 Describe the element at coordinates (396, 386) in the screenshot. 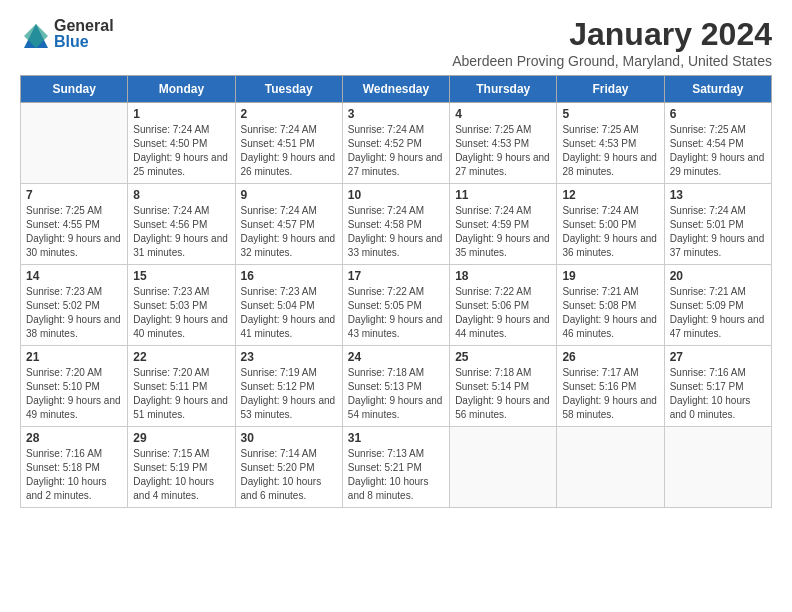

I see `calendar-cell: 24Sunrise: 7:18 AMSunset: 5:13 PMDayligh…` at that location.